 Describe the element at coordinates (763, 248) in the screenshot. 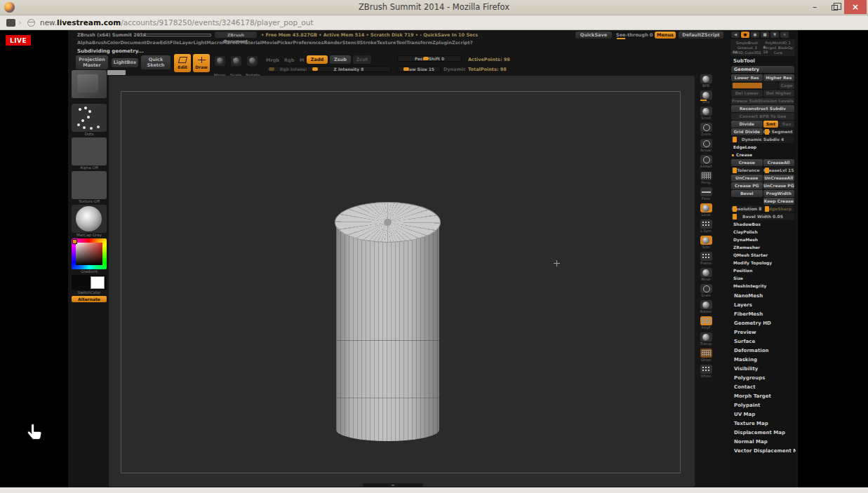

I see `geometry-control: ZRemesher` at that location.